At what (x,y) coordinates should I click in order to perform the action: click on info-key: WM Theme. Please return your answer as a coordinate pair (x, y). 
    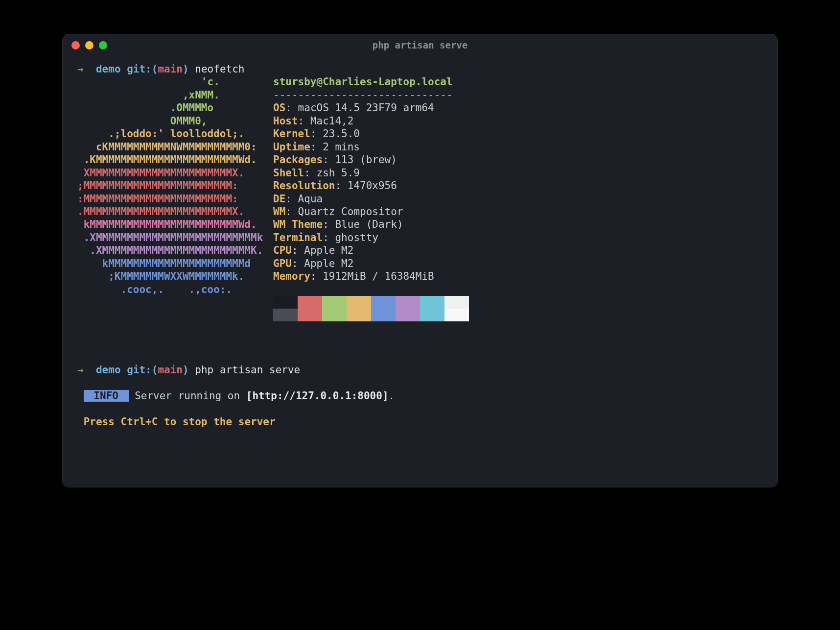
    Looking at the image, I should click on (298, 224).